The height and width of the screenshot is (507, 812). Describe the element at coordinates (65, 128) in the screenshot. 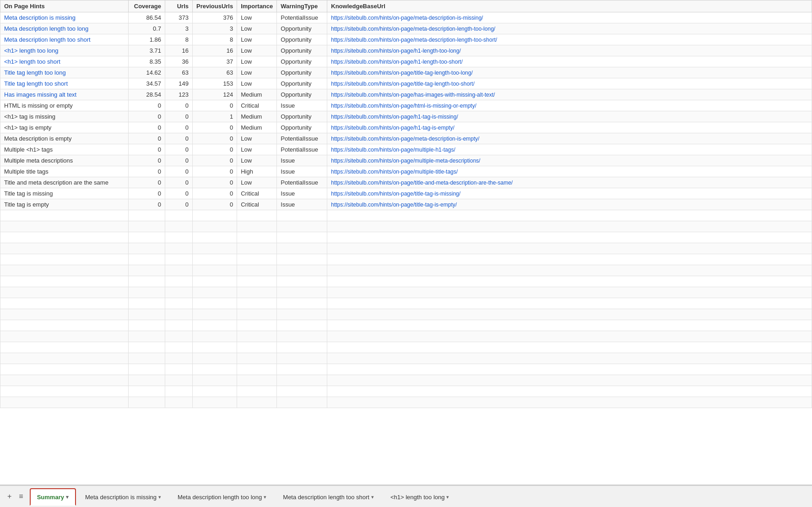

I see `cell-hints: <h1> tag is empty` at that location.